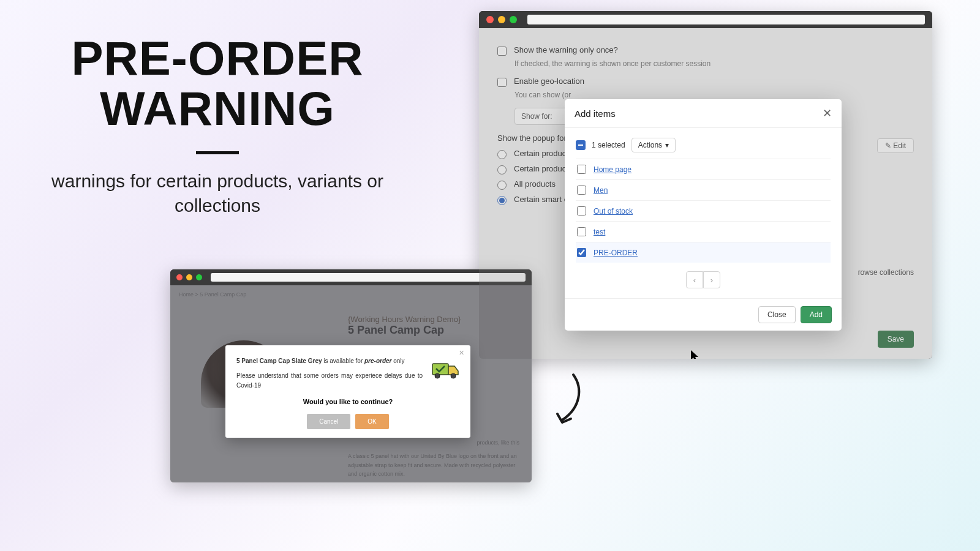 Image resolution: width=980 pixels, height=551 pixels. Describe the element at coordinates (348, 402) in the screenshot. I see `popup-question: Would you like to continue?` at that location.